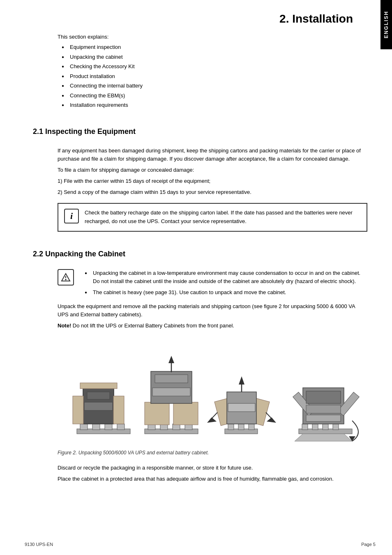 The height and width of the screenshot is (555, 392). I want to click on section-22-heading: 2.2 Unpacking the Cabinet, so click(79, 255).